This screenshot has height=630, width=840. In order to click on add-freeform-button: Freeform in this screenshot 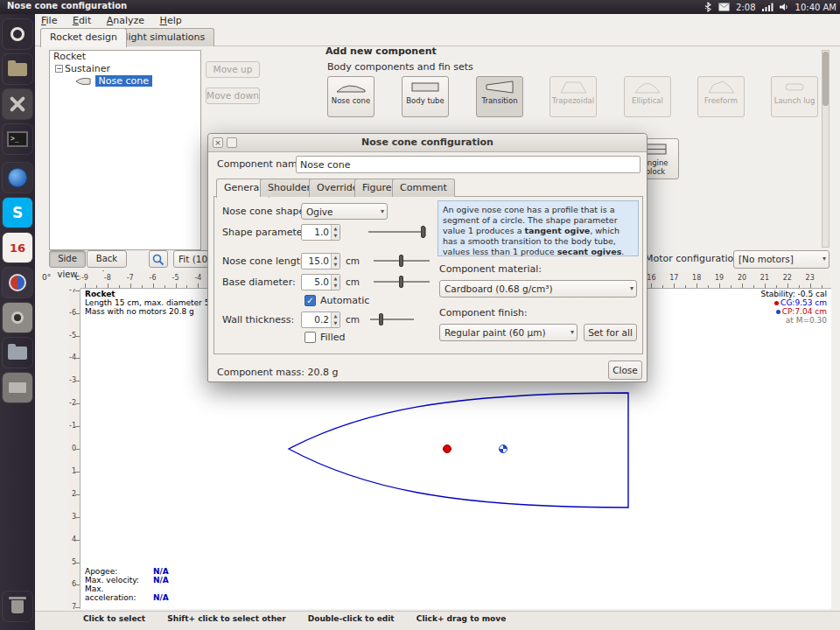, I will do `click(721, 96)`.